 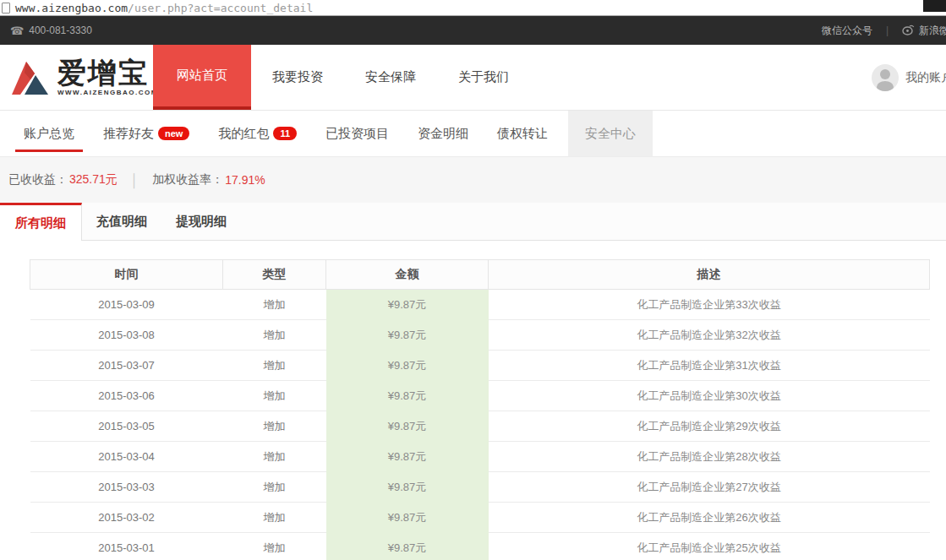 What do you see at coordinates (908, 31) in the screenshot?
I see `weibo-icon` at bounding box center [908, 31].